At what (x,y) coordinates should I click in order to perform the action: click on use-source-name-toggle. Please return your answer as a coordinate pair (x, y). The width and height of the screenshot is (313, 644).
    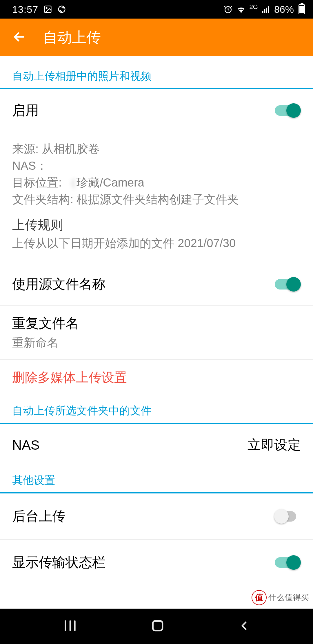
    Looking at the image, I should click on (288, 284).